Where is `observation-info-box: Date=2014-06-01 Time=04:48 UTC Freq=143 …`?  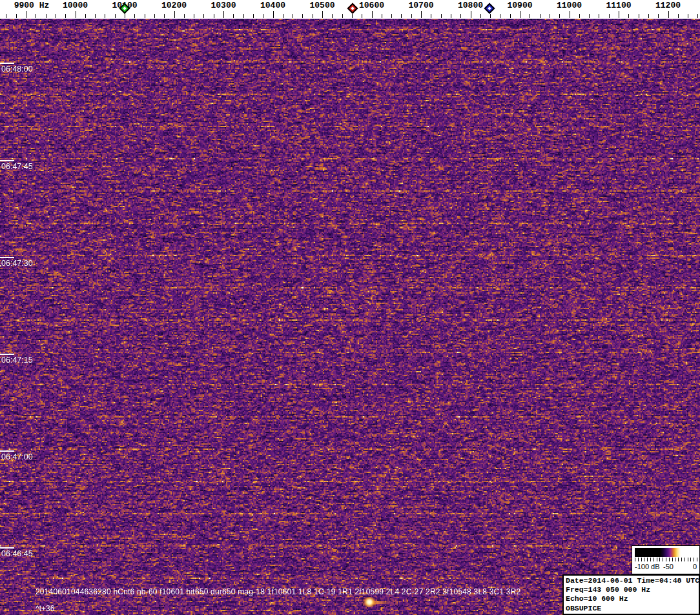
observation-info-box: Date=2014-06-01 Time=04:48 UTC Freq=143 … is located at coordinates (632, 595).